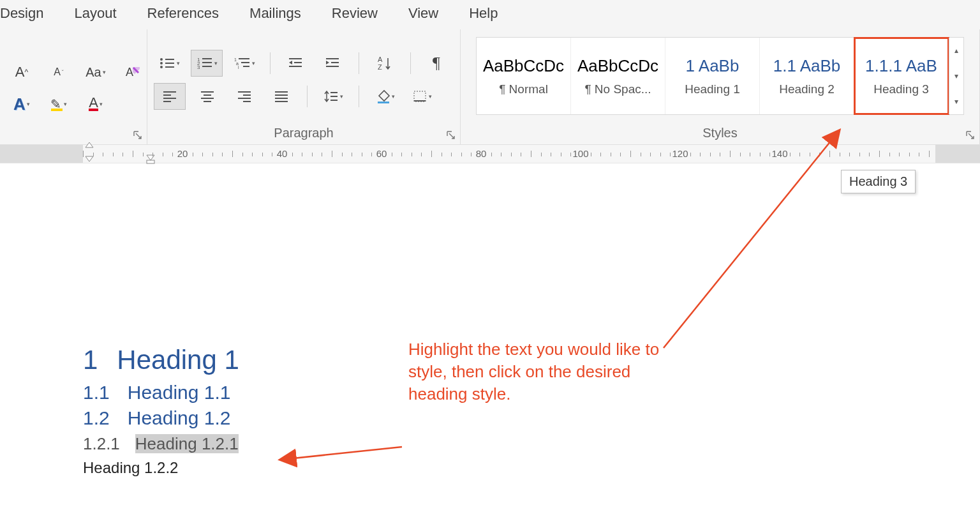 Image resolution: width=980 pixels, height=512 pixels. I want to click on tab-mailings: Mailings, so click(276, 13).